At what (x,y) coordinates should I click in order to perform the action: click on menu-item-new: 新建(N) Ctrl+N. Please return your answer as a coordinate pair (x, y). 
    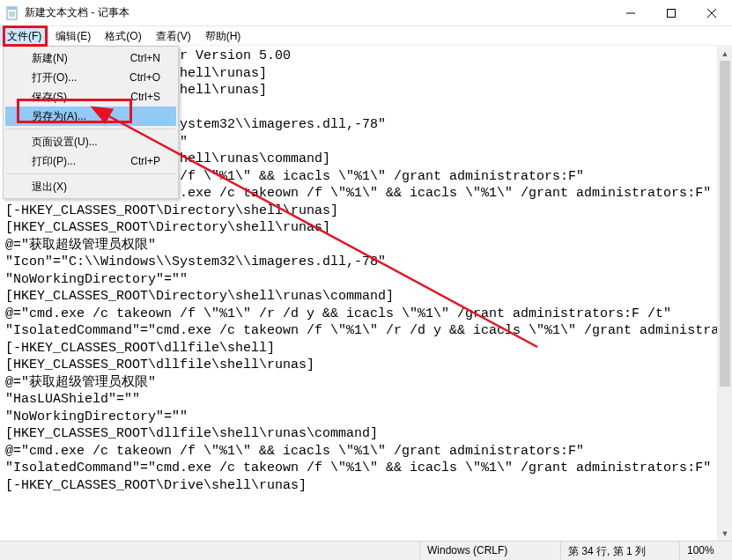
    Looking at the image, I should click on (91, 58).